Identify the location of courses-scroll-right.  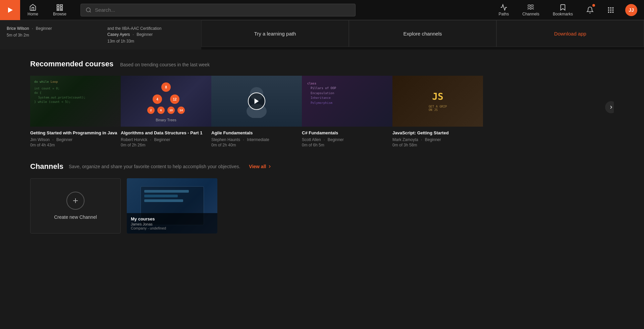
(609, 107).